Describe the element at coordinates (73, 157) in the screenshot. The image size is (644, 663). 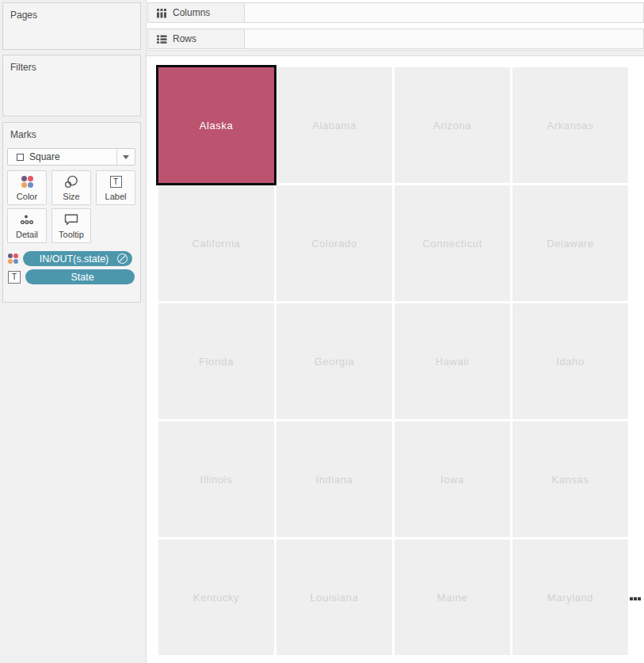
I see `mark-type-value: Square` at that location.